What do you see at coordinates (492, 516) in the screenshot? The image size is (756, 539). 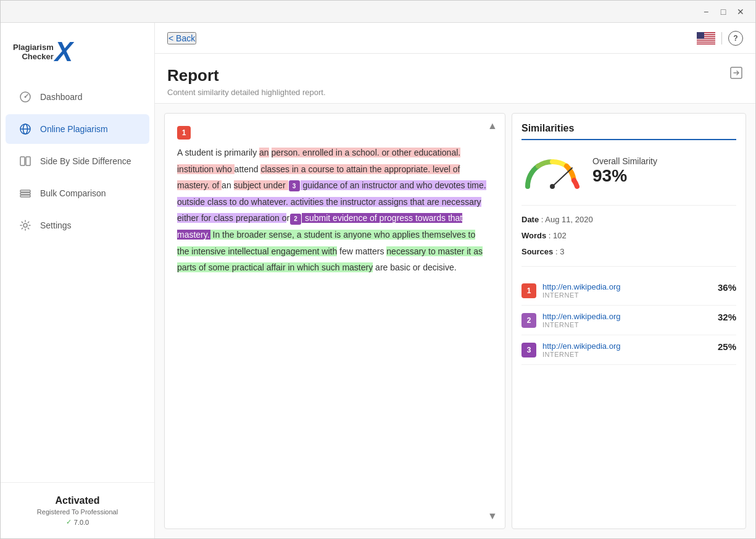 I see `scroll-down-button: ▼` at bounding box center [492, 516].